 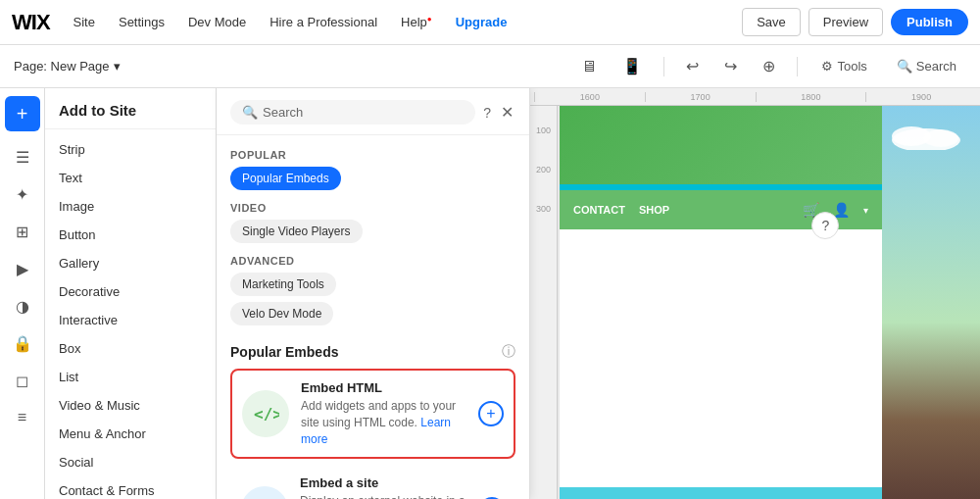 What do you see at coordinates (23, 306) in the screenshot?
I see `theme-icon-button: ◑` at bounding box center [23, 306].